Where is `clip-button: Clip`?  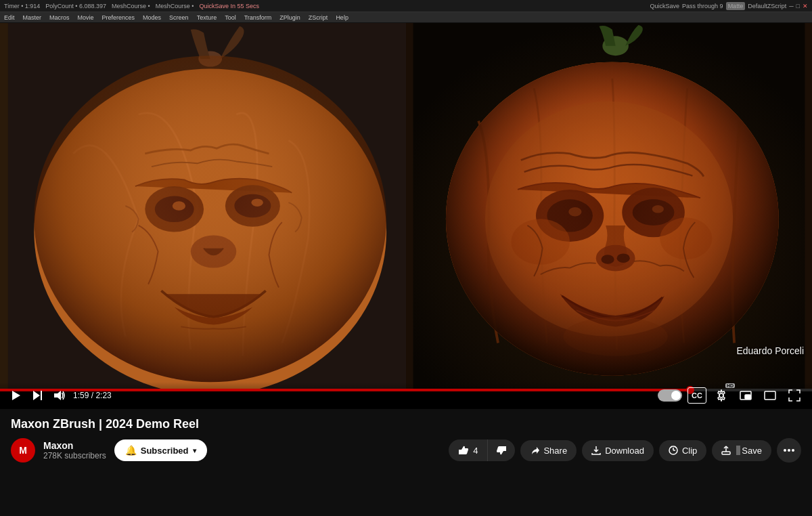
clip-button: Clip is located at coordinates (683, 451).